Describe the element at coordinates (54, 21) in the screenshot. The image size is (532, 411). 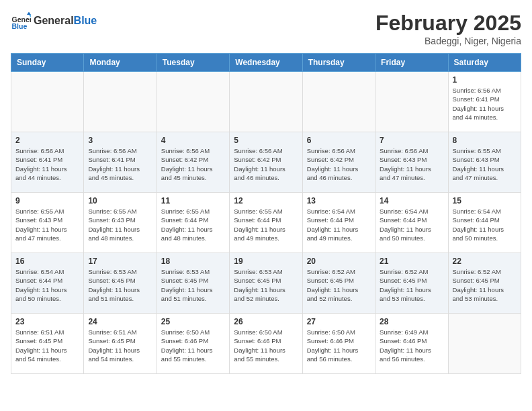
I see `logo: General Blue GeneralBlue` at that location.